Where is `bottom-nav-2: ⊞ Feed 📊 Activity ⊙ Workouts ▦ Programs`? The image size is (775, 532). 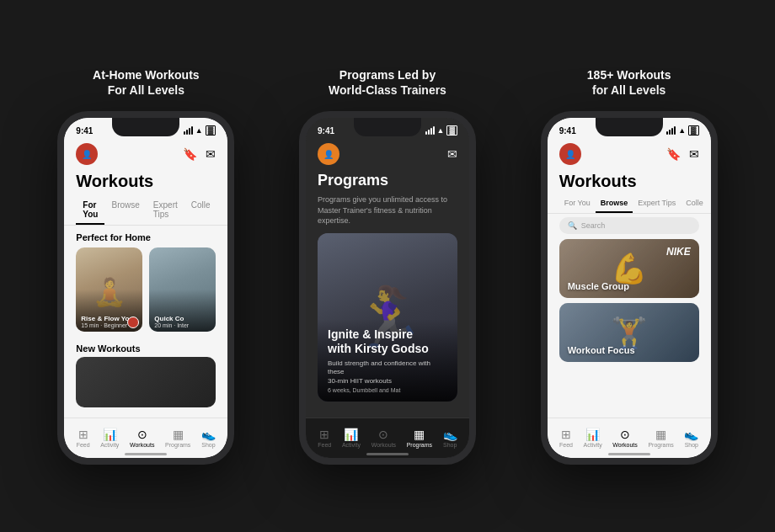
bottom-nav-2: ⊞ Feed 📊 Activity ⊙ Workouts ▦ Programs is located at coordinates (388, 438).